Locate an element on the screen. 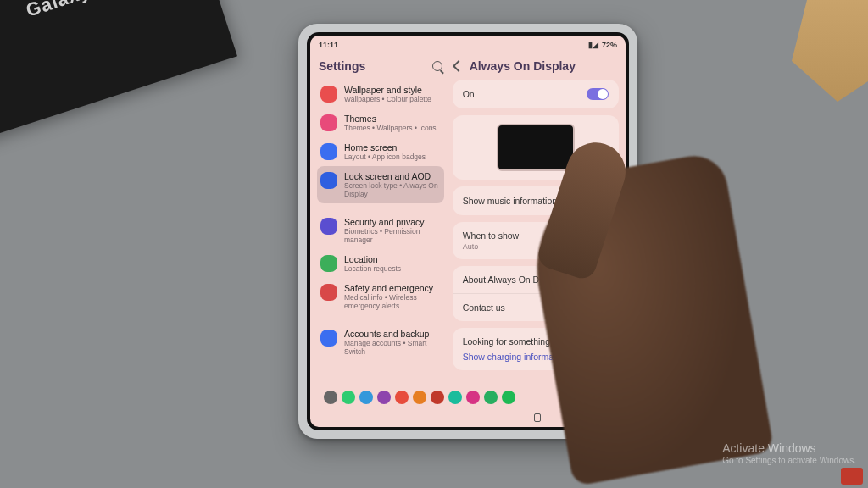 The image size is (868, 488). settings-item-subtitle: Location requests is located at coordinates (373, 269).